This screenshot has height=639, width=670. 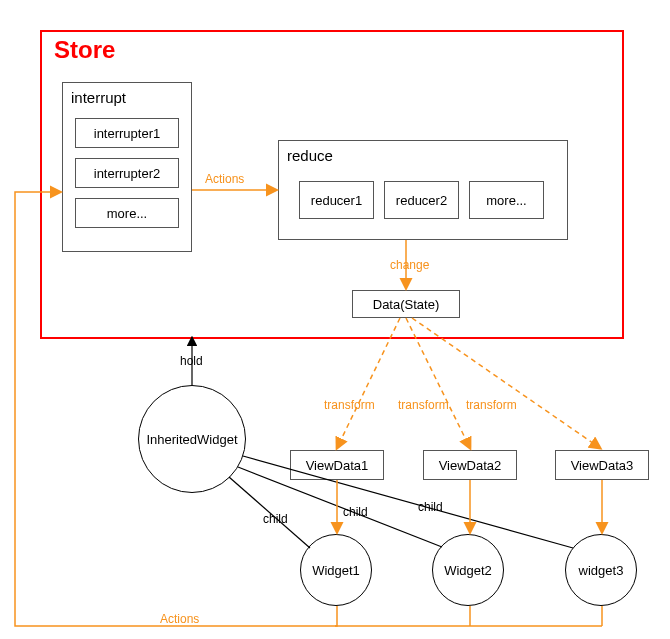 What do you see at coordinates (422, 200) in the screenshot?
I see `reducer2-label: reducer2` at bounding box center [422, 200].